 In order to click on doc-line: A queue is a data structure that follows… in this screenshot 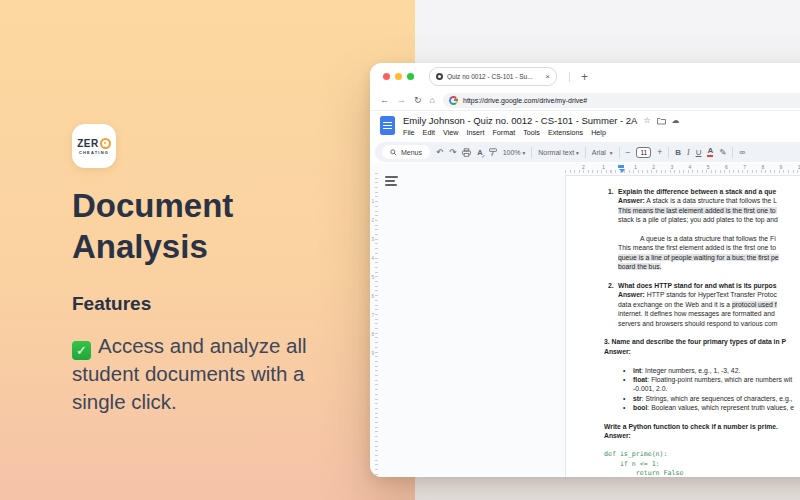, I will do `click(702, 238)`.